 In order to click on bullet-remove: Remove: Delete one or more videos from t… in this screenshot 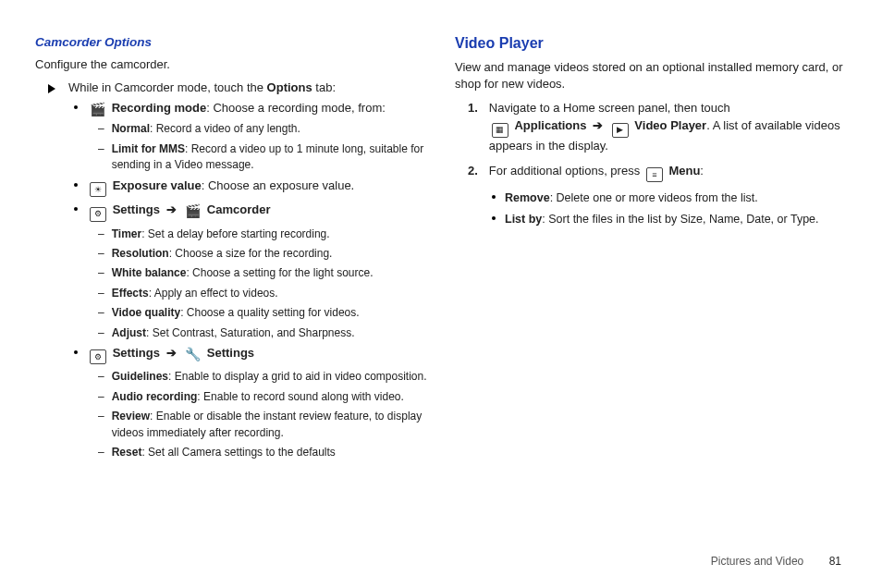, I will do `click(669, 198)`.